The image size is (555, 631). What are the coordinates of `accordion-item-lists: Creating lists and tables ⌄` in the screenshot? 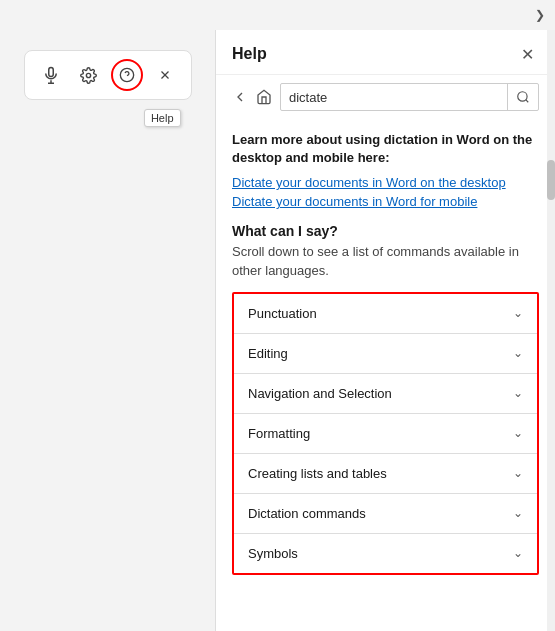 It's located at (386, 474).